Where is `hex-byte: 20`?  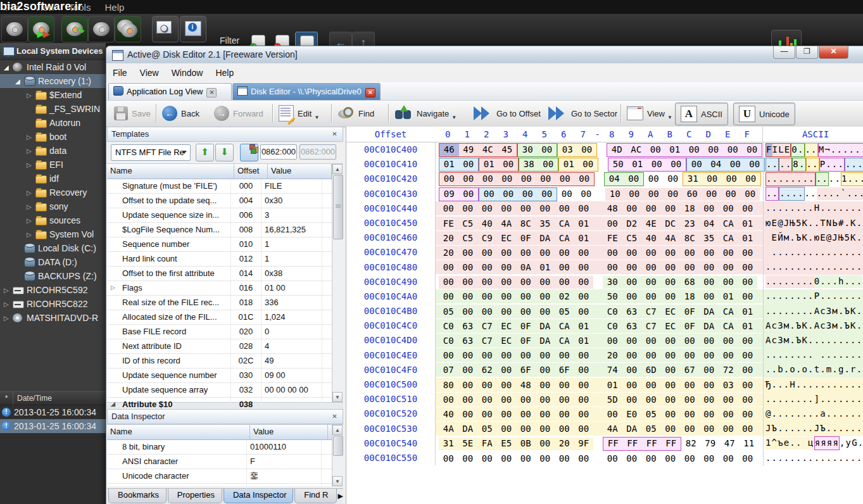 hex-byte: 20 is located at coordinates (448, 253).